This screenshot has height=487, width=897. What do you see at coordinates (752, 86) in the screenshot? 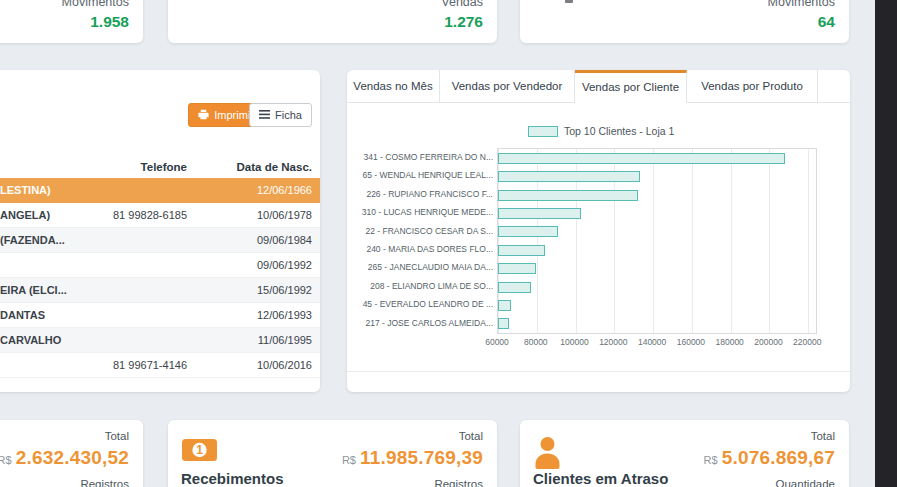
I see `tab-vendas-por-produto: Vendas por Produto` at bounding box center [752, 86].